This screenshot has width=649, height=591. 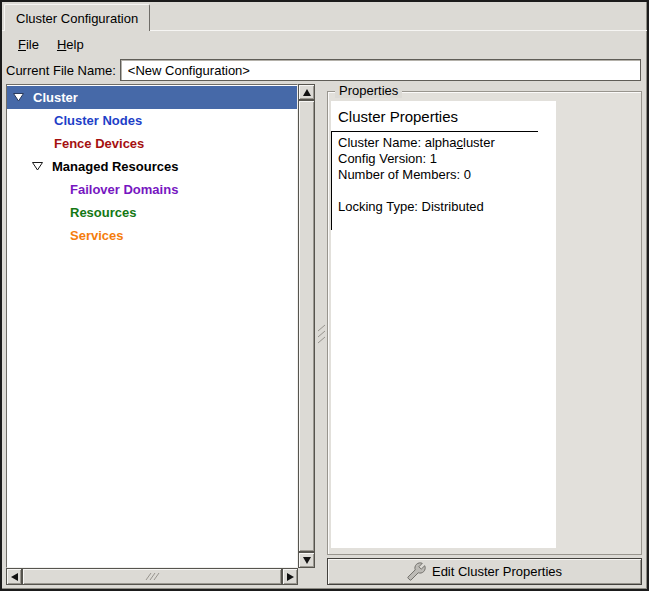 What do you see at coordinates (103, 212) in the screenshot?
I see `tree-item-label: Resources` at bounding box center [103, 212].